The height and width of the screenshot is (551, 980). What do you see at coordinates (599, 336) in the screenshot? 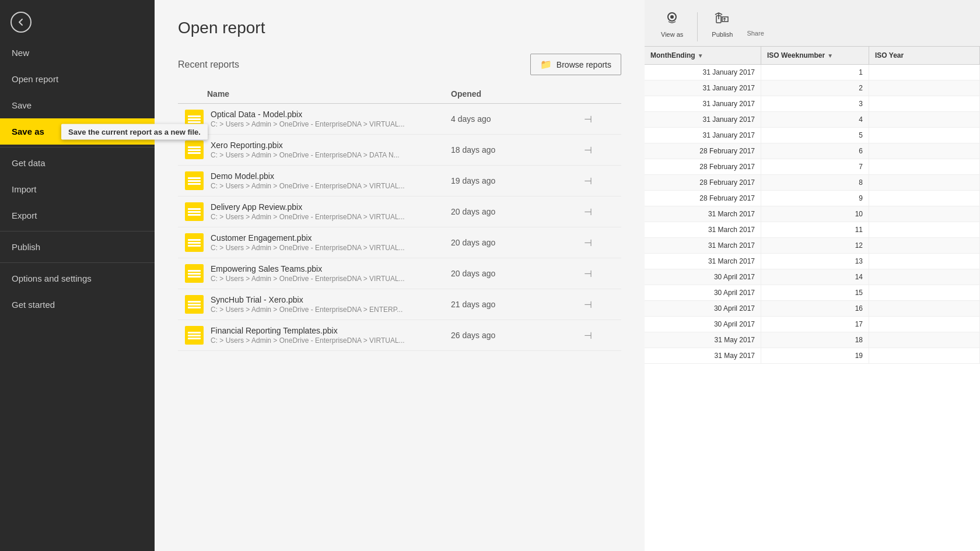
I see `pin-cell-7: ⊣` at bounding box center [599, 336].